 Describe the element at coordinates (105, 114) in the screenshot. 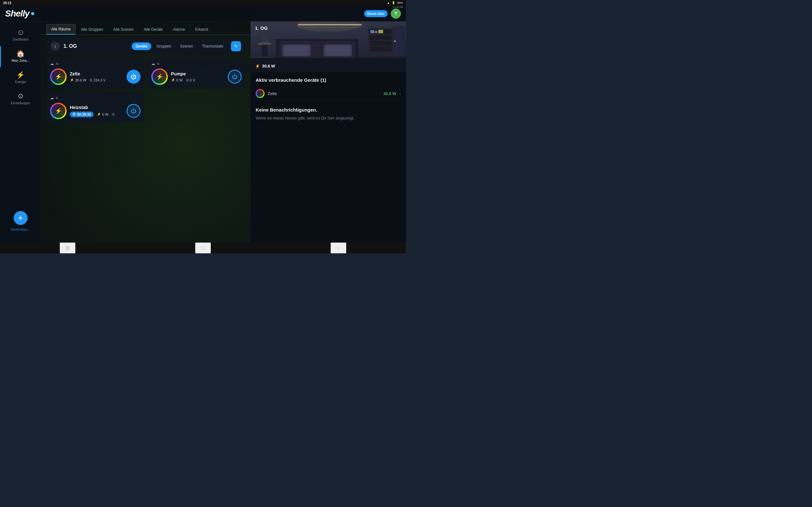

I see `power-value-heizstab: 0 W` at that location.